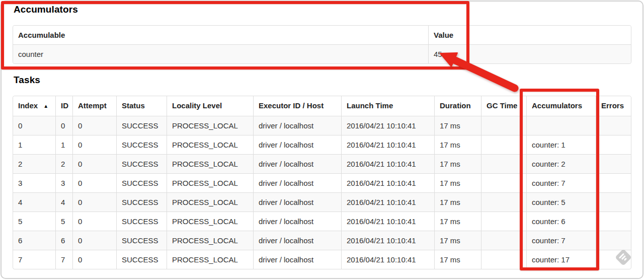 The image size is (644, 280). I want to click on accumulators-table-header-row: Accumulable Value, so click(322, 35).